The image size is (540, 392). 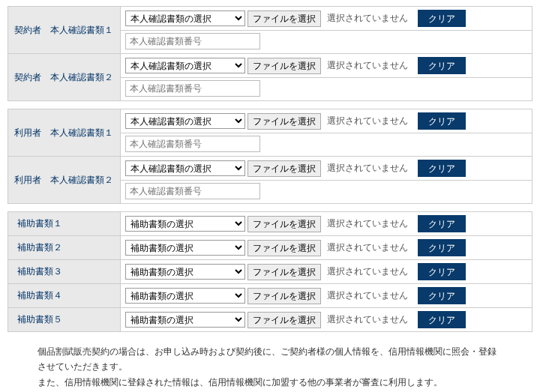 What do you see at coordinates (64, 296) in the screenshot?
I see `row-label: 補助書類４` at bounding box center [64, 296].